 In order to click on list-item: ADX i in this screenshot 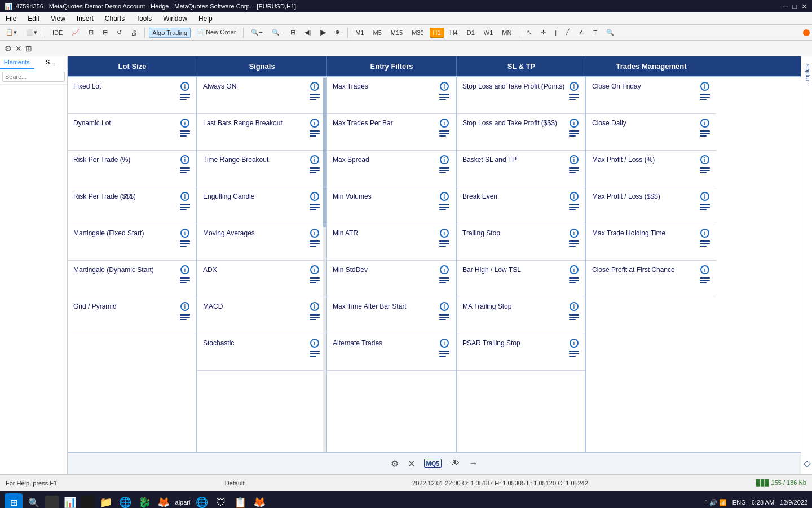, I will do `click(262, 279)`.